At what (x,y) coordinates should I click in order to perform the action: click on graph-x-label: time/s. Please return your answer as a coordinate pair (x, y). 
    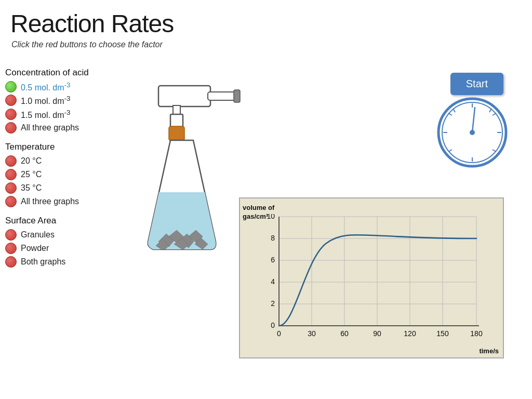
    Looking at the image, I should click on (489, 351).